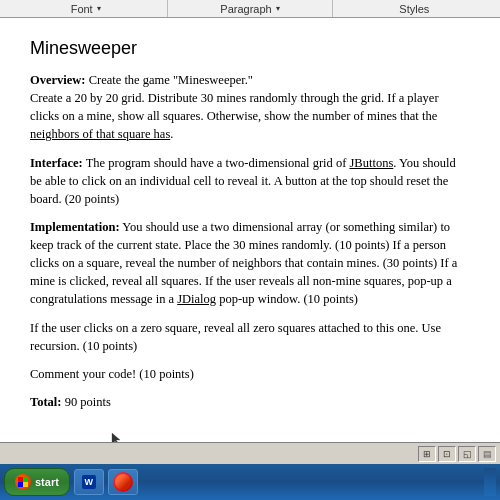 Image resolution: width=500 pixels, height=500 pixels. Describe the element at coordinates (371, 163) in the screenshot. I see `jbuttons-underline: JButtons` at that location.